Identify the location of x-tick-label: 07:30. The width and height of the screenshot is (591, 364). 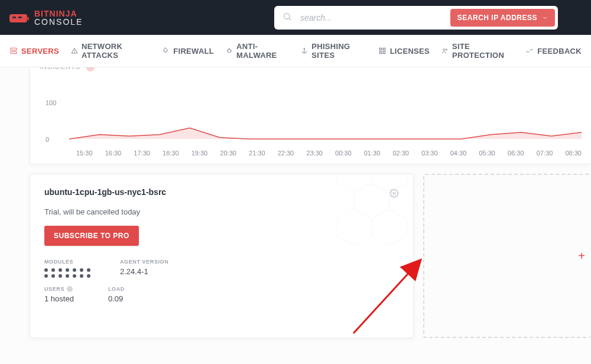
(545, 153).